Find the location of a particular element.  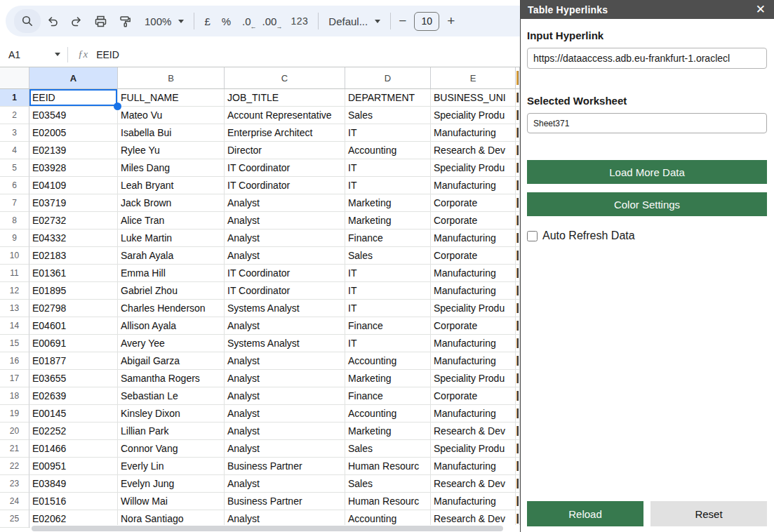

row-header-23: 23 is located at coordinates (15, 484).